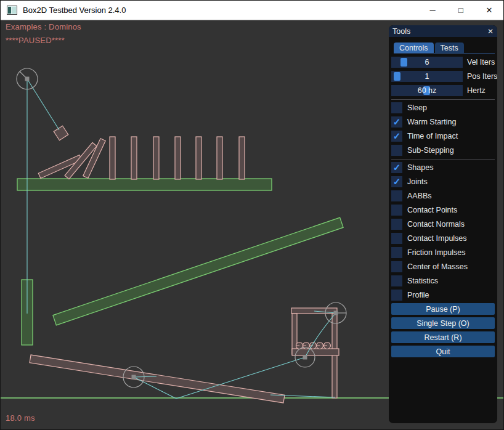  What do you see at coordinates (443, 76) in the screenshot?
I see `slider-row-pos-iters: 1Pos Iters` at bounding box center [443, 76].